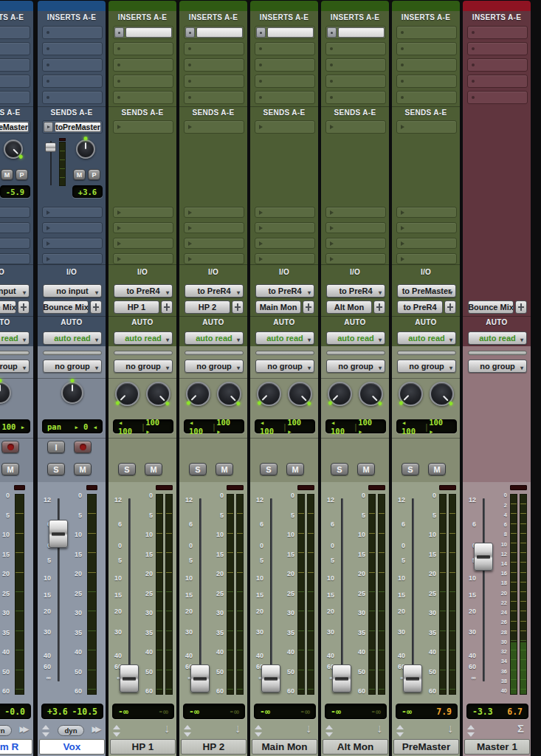  What do you see at coordinates (143, 747) in the screenshot?
I see `track-name: HP 1` at bounding box center [143, 747].